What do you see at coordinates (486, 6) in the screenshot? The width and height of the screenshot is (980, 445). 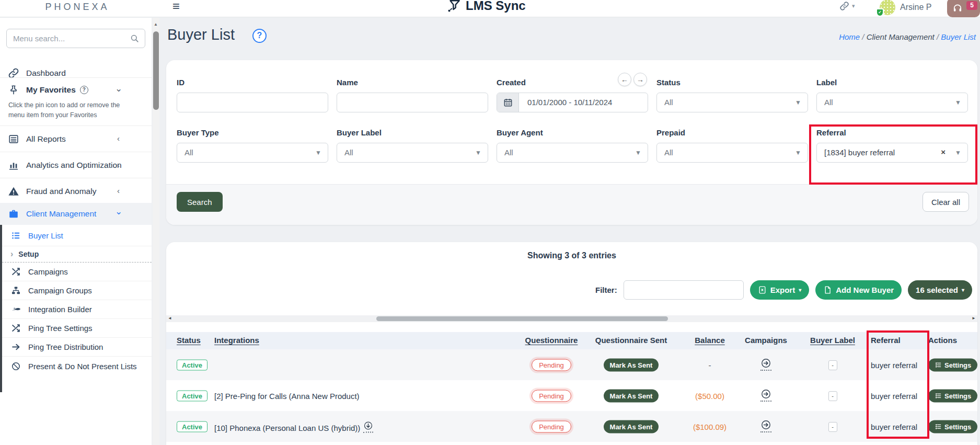 I see `app-logo: LMS Sync` at bounding box center [486, 6].